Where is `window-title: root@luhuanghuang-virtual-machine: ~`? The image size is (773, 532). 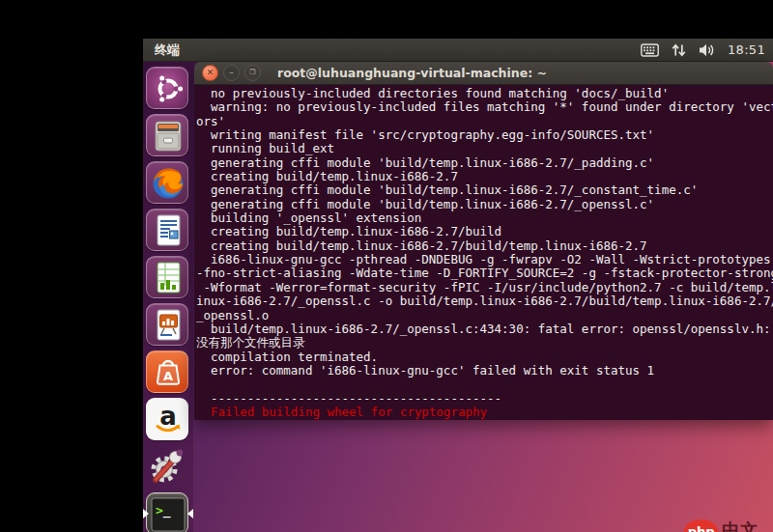
window-title: root@luhuanghuang-virtual-machine: ~ is located at coordinates (412, 73).